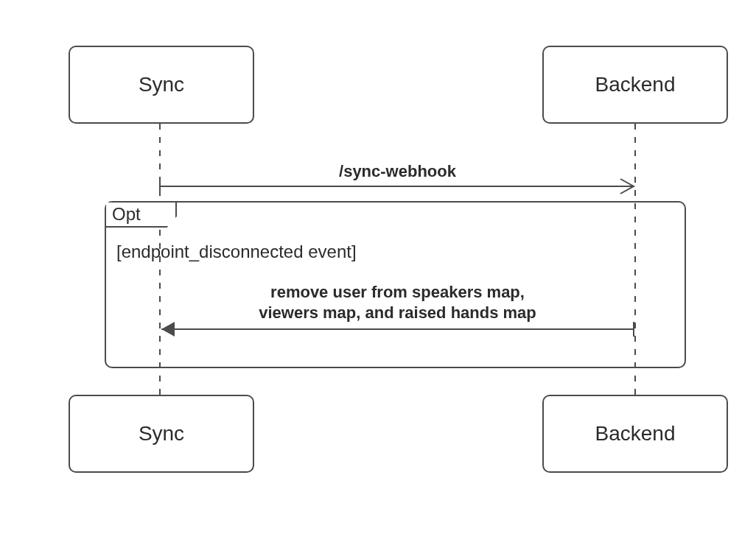 This screenshot has height=556, width=756. What do you see at coordinates (161, 85) in the screenshot?
I see `actor-sync-top: Sync` at bounding box center [161, 85].